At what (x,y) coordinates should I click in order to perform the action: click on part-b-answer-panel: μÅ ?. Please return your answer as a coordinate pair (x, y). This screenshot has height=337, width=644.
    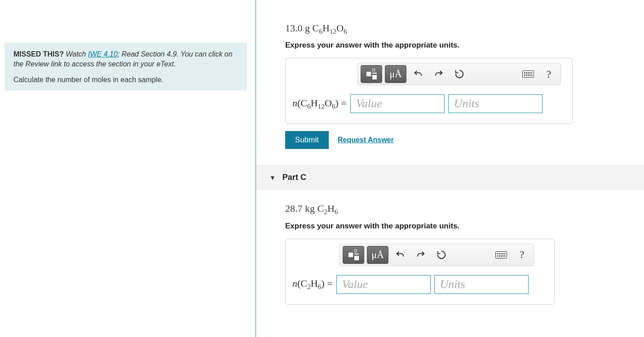
    Looking at the image, I should click on (429, 91).